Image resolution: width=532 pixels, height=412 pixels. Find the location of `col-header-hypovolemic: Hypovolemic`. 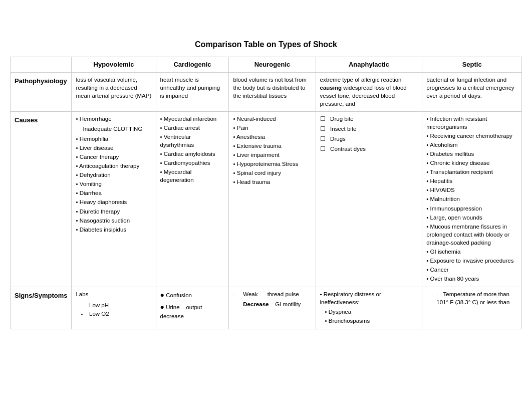

col-header-hypovolemic: Hypovolemic is located at coordinates (114, 65).